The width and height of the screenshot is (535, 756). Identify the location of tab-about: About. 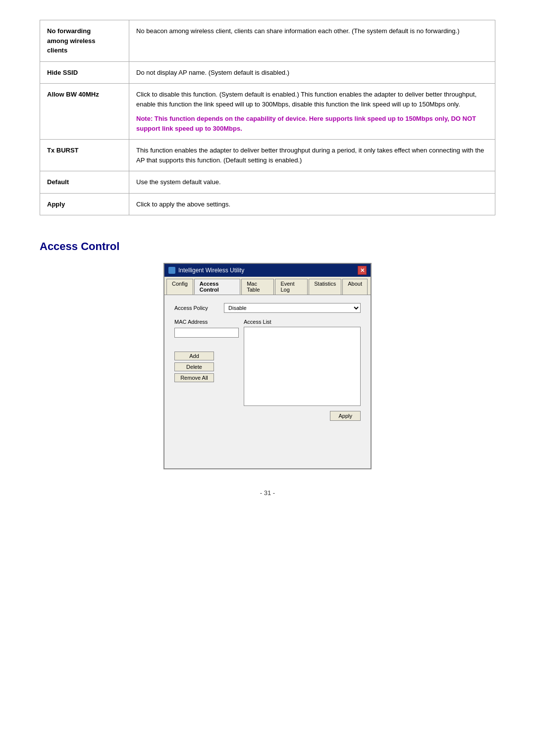
(355, 287).